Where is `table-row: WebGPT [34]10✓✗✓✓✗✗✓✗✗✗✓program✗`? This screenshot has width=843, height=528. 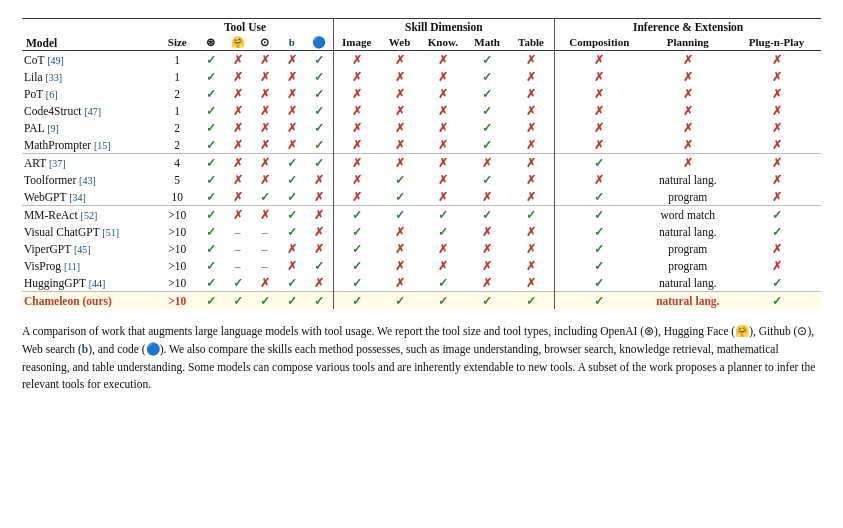
table-row: WebGPT [34]10✓✗✓✓✗✗✓✗✗✗✓program✗ is located at coordinates (422, 197).